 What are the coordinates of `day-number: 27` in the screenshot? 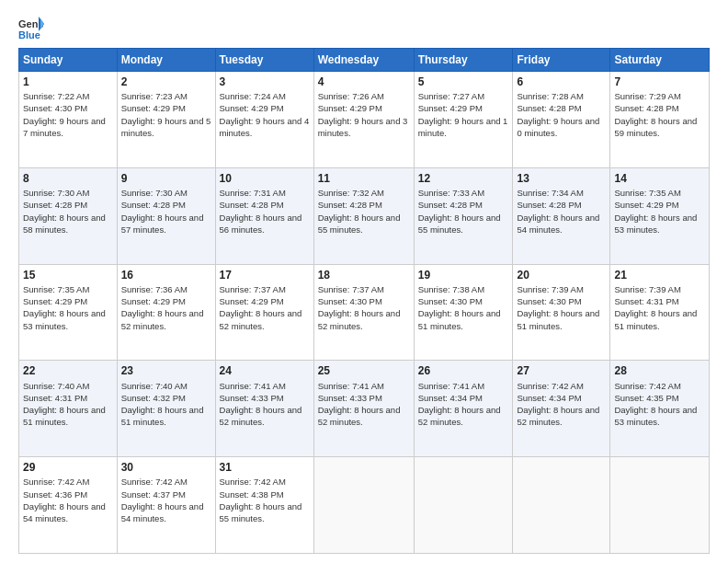 It's located at (561, 371).